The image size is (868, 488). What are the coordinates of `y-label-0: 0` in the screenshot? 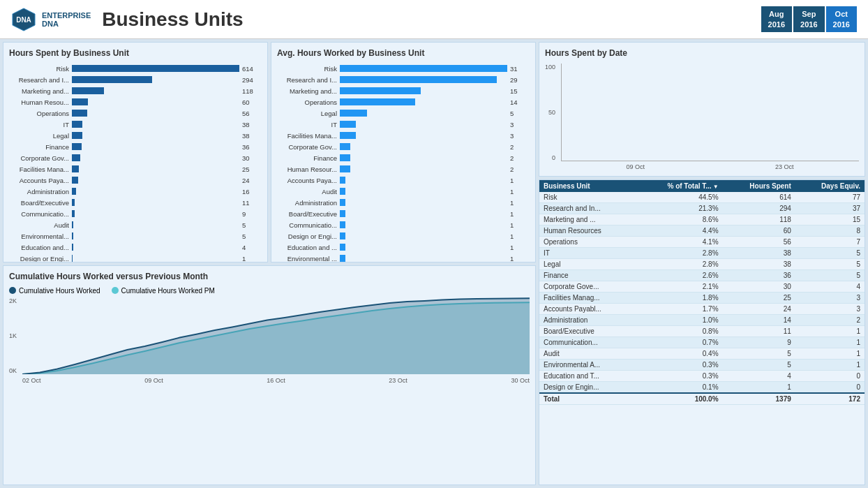 It's located at (550, 158).